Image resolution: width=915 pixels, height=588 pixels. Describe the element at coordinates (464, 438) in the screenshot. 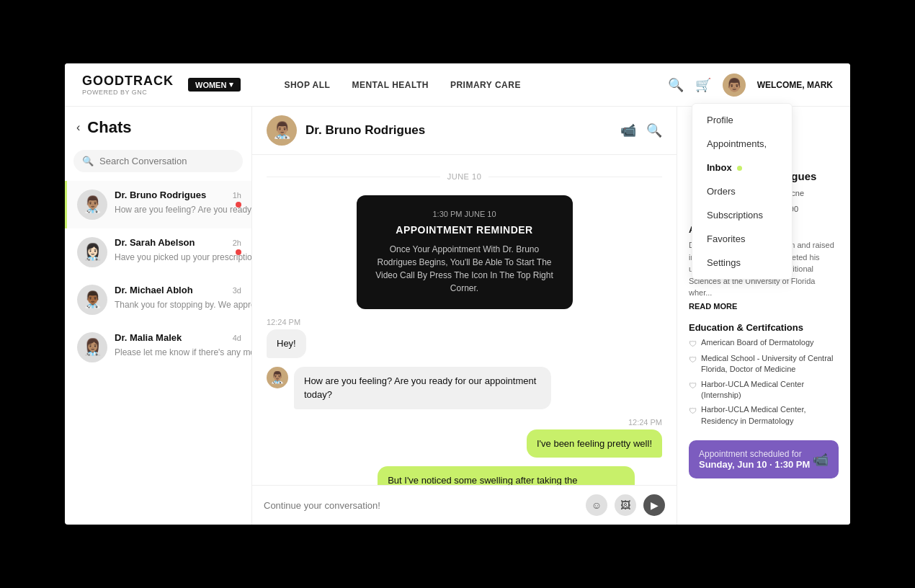

I see `msg-group-sent: 12:24 PM I've been feeling pretty well!` at that location.